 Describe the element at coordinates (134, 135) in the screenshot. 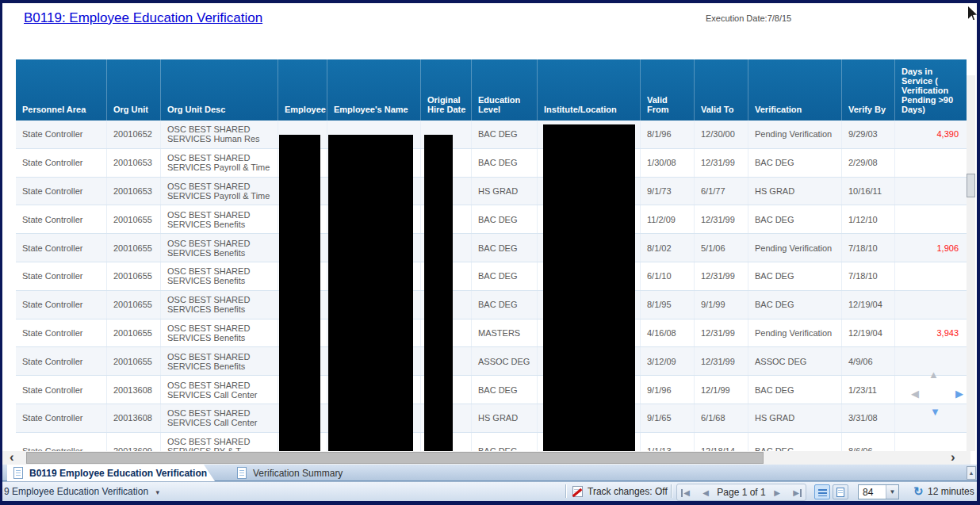

I see `table-cell: 20010652` at that location.